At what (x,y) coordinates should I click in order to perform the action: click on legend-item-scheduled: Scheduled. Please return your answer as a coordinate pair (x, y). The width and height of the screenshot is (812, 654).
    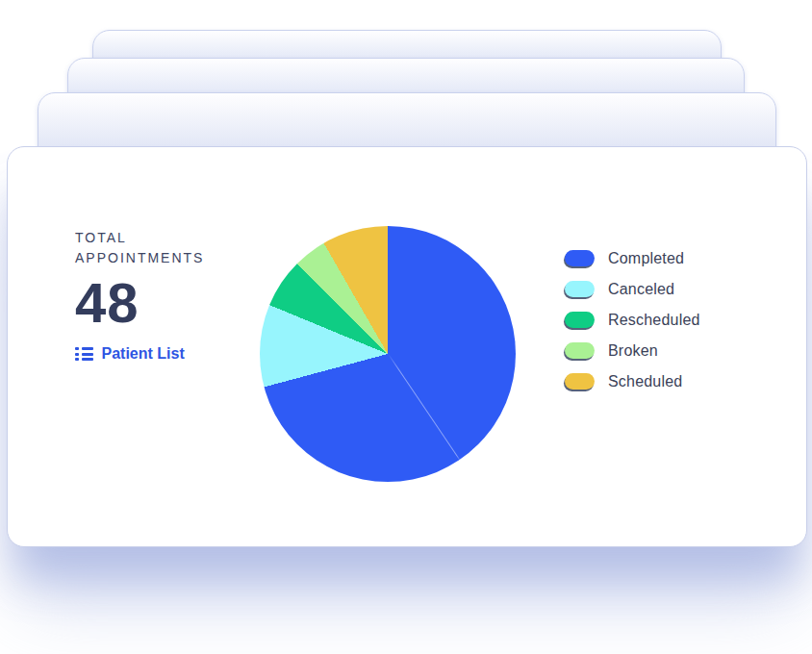
    Looking at the image, I should click on (633, 381).